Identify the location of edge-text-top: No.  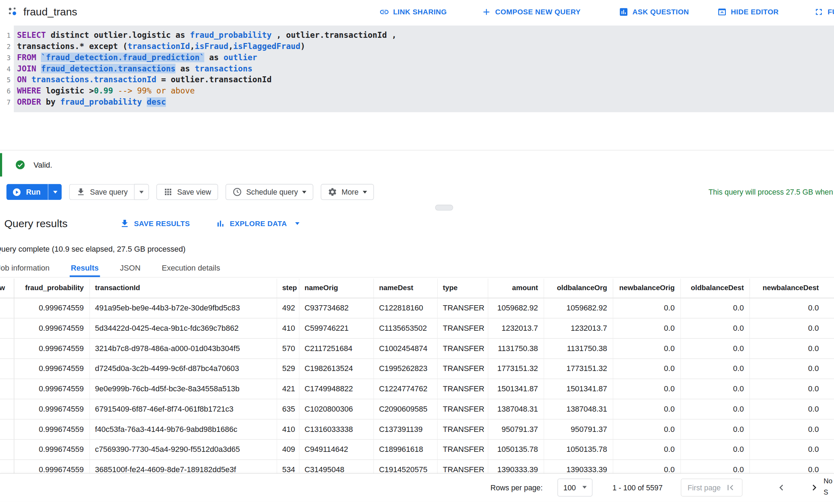
(828, 481).